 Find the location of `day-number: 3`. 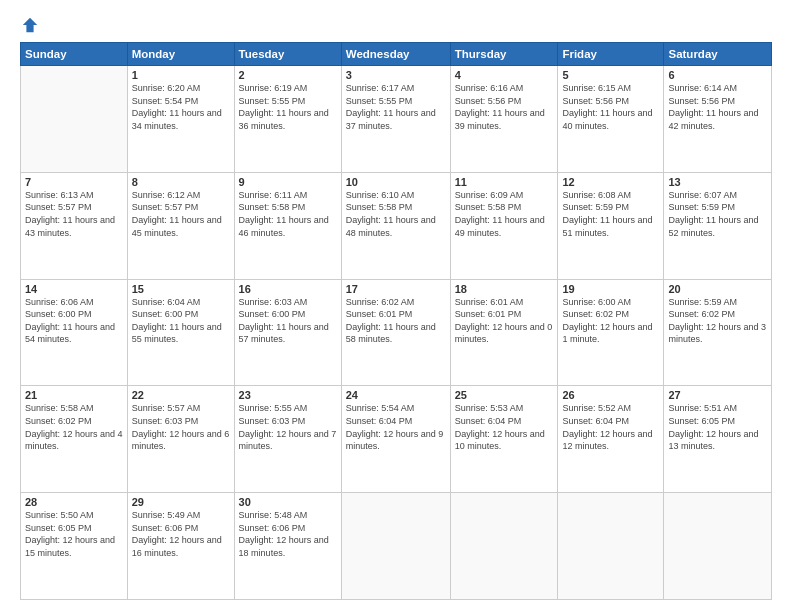

day-number: 3 is located at coordinates (396, 75).